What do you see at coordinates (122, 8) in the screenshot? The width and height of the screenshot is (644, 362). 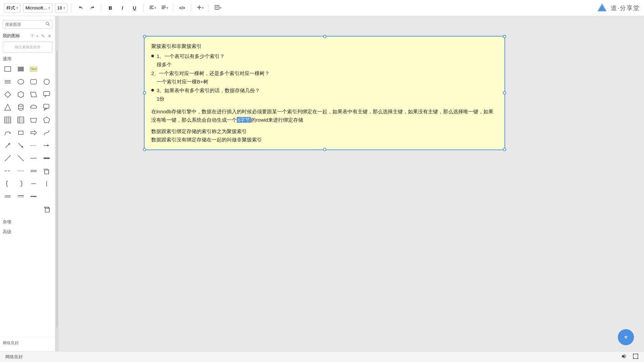 I see `italic-button: I` at bounding box center [122, 8].